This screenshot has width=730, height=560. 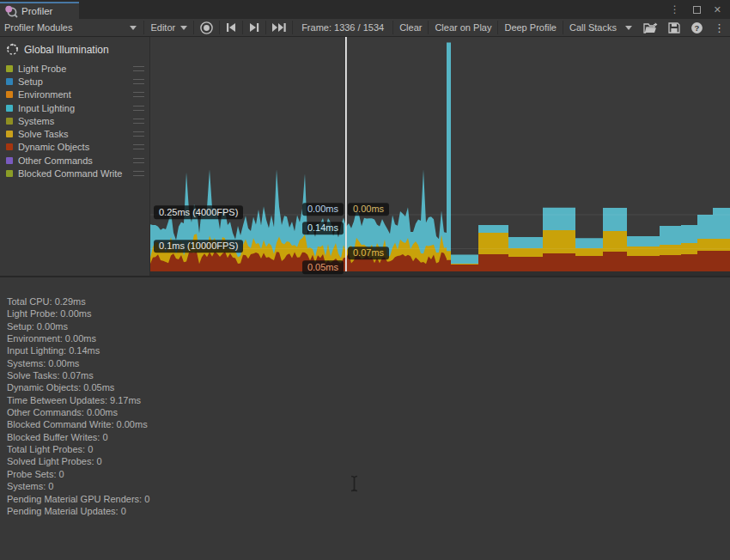 I want to click on module-header: Global Illumination, so click(x=75, y=51).